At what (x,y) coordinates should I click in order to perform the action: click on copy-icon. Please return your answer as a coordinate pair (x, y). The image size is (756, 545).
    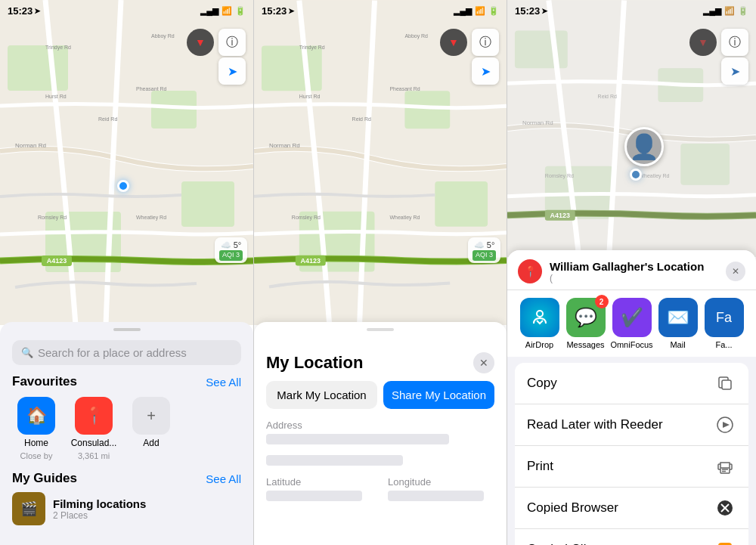
    Looking at the image, I should click on (725, 383).